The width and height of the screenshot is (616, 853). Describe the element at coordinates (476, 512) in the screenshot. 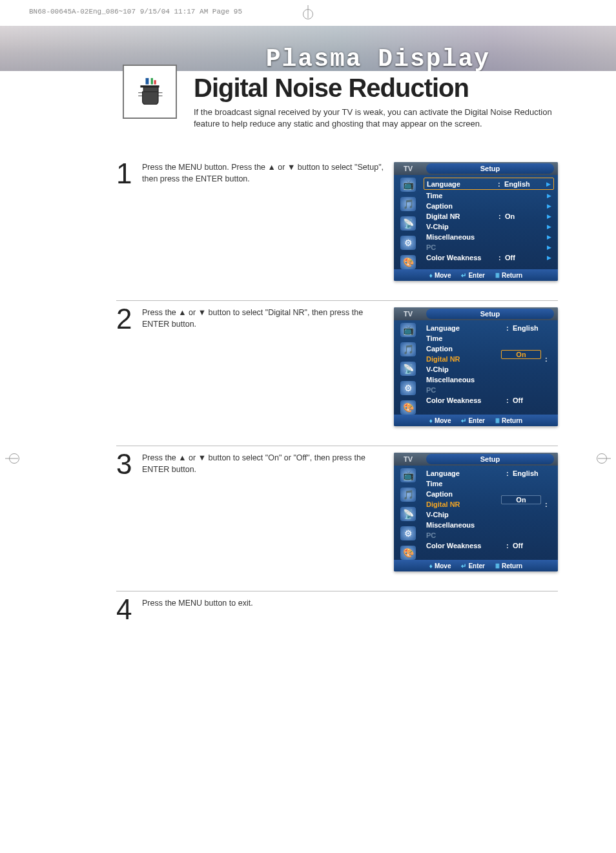

I see `osd-panel-3: TV Setup 📺 🎵 📡 ⚙ 🎨 Language:English Time…` at that location.